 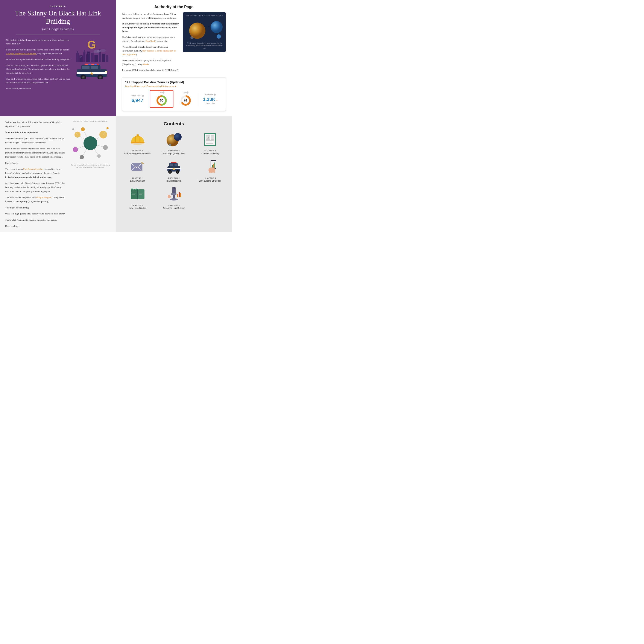 I want to click on ahrefs-rank-value: 6,947, so click(x=137, y=101).